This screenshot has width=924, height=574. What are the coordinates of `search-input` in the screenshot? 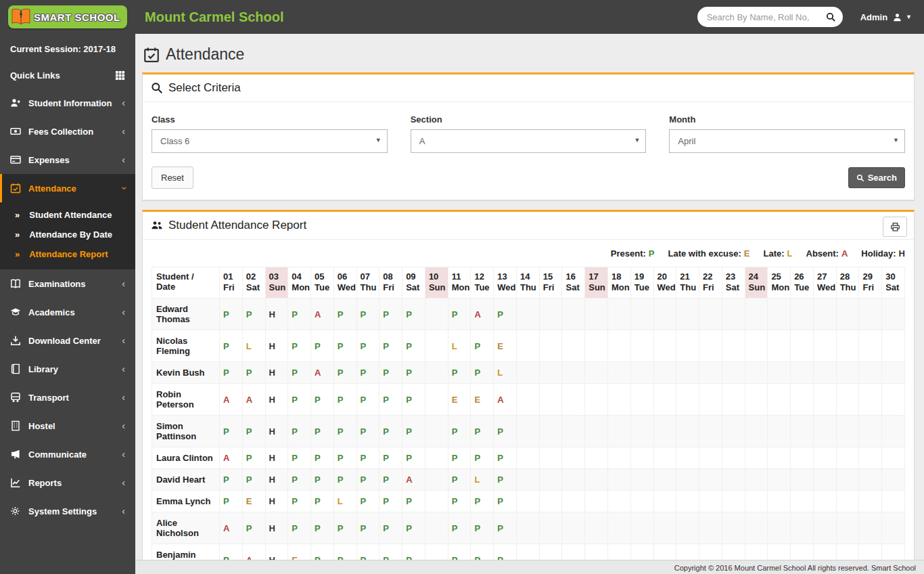 It's located at (770, 17).